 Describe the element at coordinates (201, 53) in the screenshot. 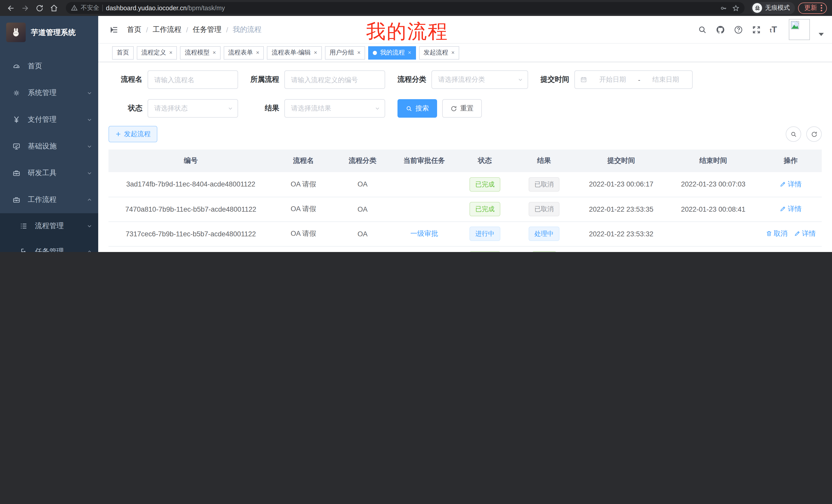

I see `tab-process-model: 流程模型×` at that location.